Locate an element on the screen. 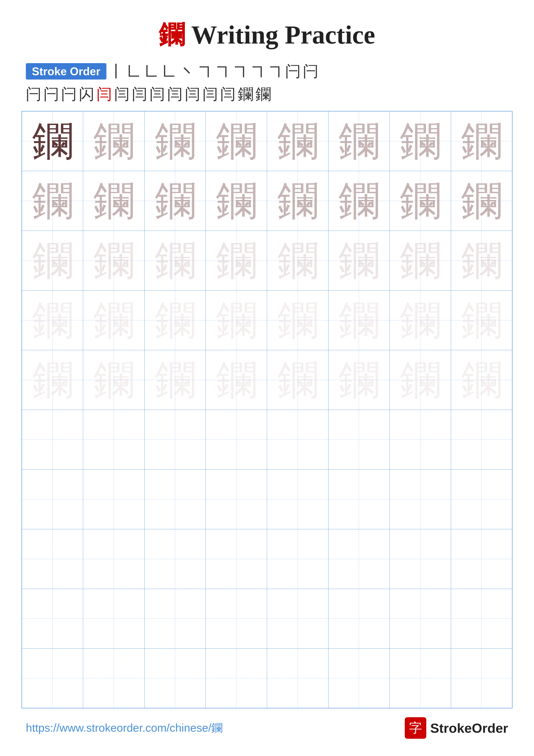 The image size is (534, 756). stroke-17: 闫 is located at coordinates (104, 94).